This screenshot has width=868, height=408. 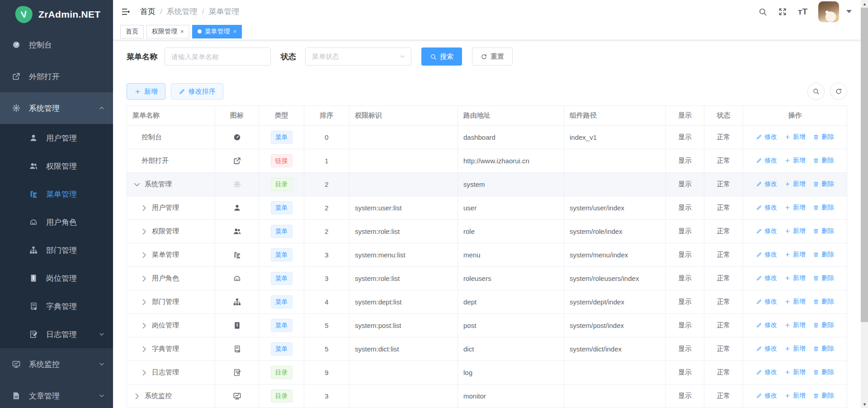 What do you see at coordinates (487, 349) in the screenshot?
I see `table-row: 字典管理菜单5system:dict:listdictsystem/dict/i…` at bounding box center [487, 349].